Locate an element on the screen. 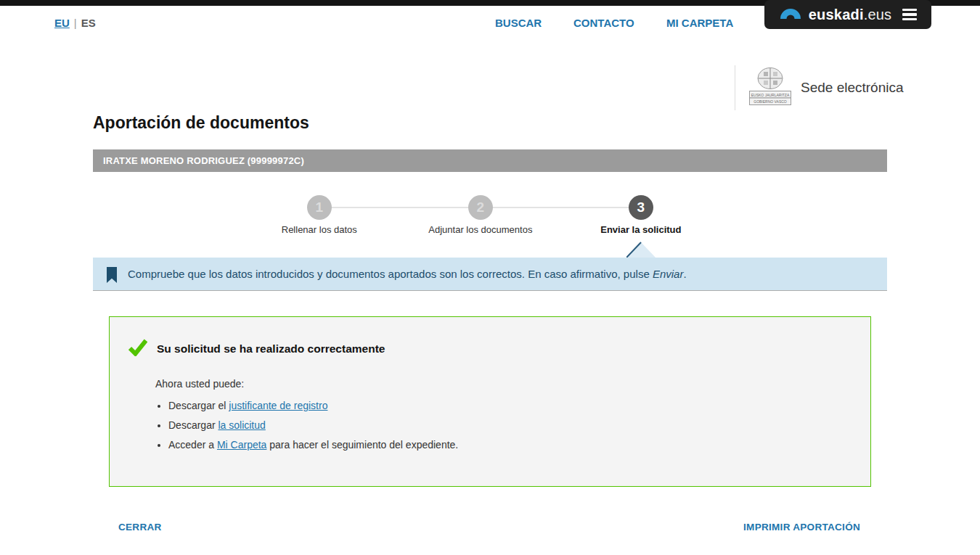 Image resolution: width=980 pixels, height=555 pixels. info-message-box: Compruebe que los datos introducidos y d… is located at coordinates (490, 274).